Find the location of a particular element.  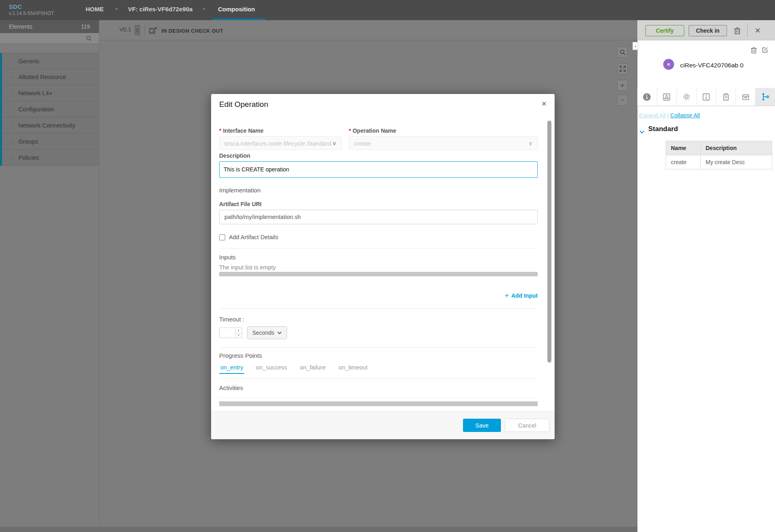

thin-divider is located at coordinates (379, 398).